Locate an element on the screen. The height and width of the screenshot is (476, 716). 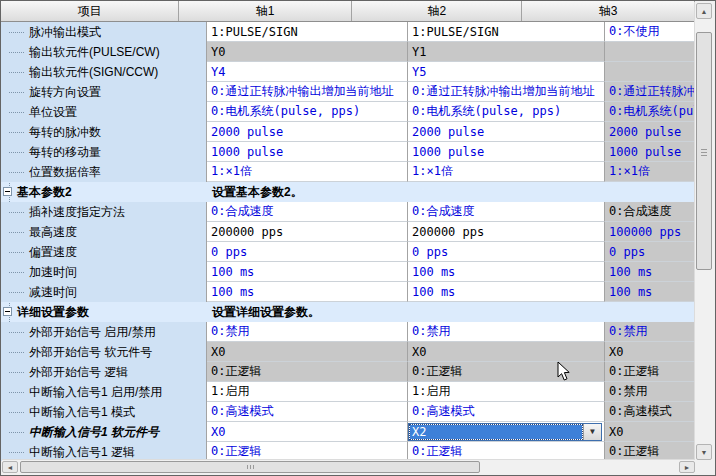
cell-axis1: 0:高速模式 is located at coordinates (308, 412).